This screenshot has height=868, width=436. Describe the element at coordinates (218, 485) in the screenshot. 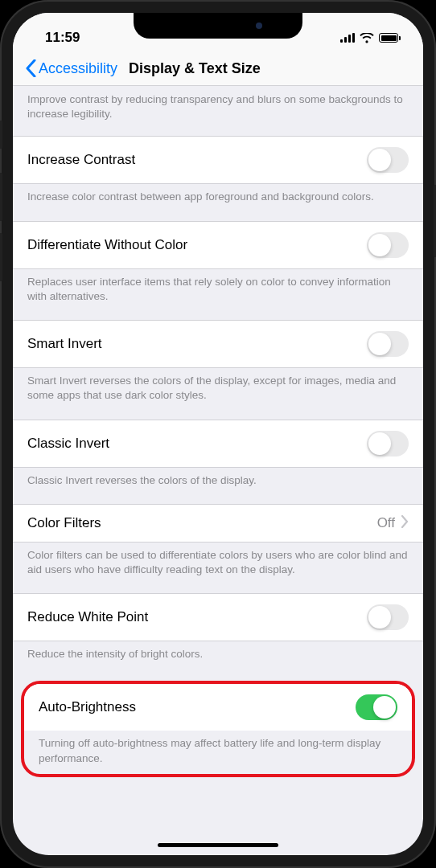

I see `classic-invert-description: Classic Invert reverses the colors of th…` at that location.